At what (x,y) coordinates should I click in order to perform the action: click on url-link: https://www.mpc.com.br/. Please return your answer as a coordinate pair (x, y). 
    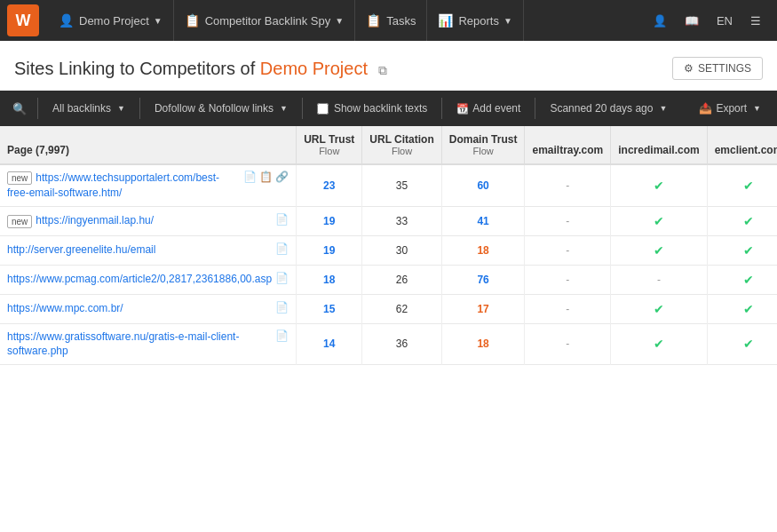
    Looking at the image, I should click on (66, 308).